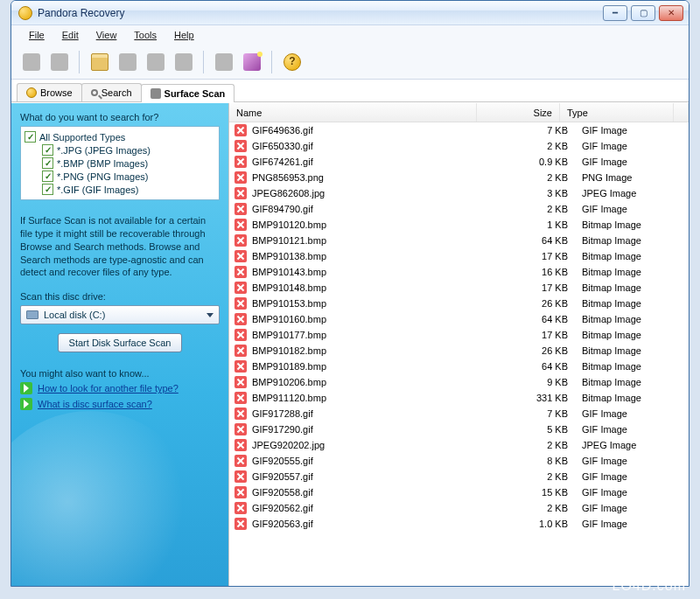 The height and width of the screenshot is (599, 700). What do you see at coordinates (184, 35) in the screenshot?
I see `menu-help: Help` at bounding box center [184, 35].